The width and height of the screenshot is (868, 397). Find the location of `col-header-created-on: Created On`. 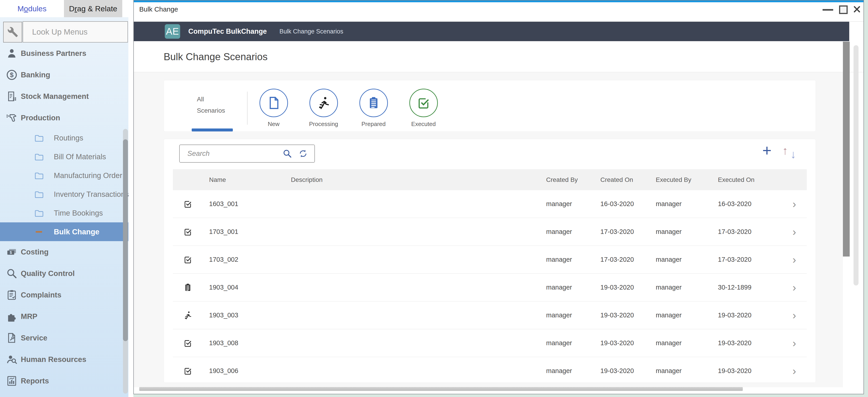

col-header-created-on: Created On is located at coordinates (628, 180).